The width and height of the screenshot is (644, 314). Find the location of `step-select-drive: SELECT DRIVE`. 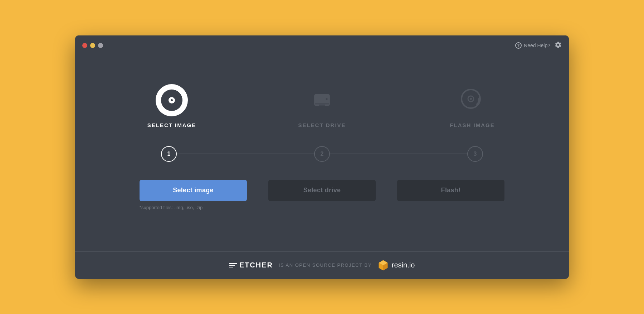

step-select-drive: SELECT DRIVE is located at coordinates (322, 106).